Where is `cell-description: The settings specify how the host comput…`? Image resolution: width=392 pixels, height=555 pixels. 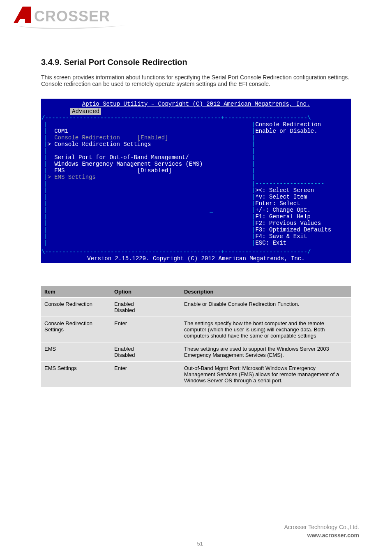 cell-description: The settings specify how the host comput… is located at coordinates (266, 330).